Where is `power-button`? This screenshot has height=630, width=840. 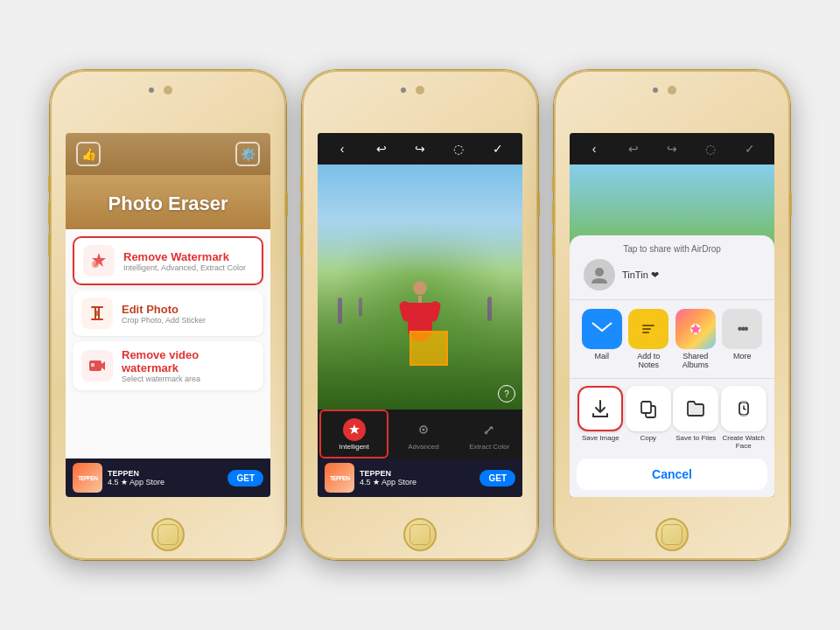
power-button is located at coordinates (287, 205).